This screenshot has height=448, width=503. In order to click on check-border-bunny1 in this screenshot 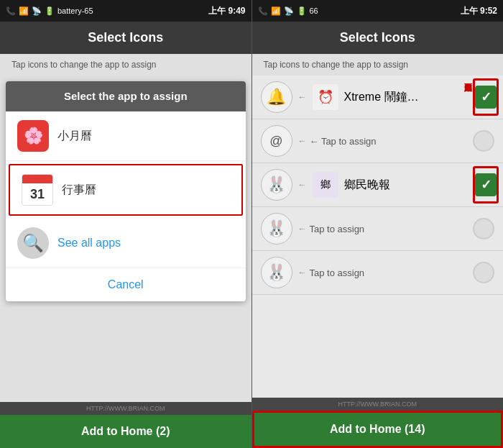, I will do `click(486, 185)`.